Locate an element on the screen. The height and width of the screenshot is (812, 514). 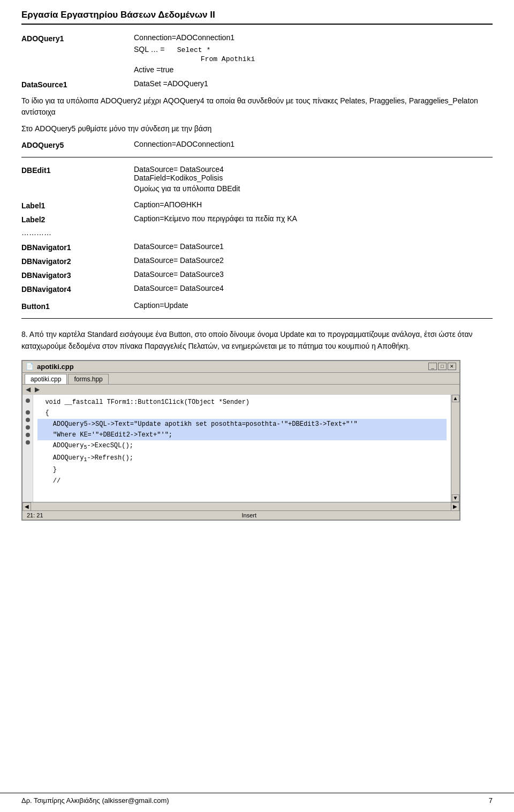
code-line-5: ADOQuery5->ExecSQL(); is located at coordinates (242, 446).